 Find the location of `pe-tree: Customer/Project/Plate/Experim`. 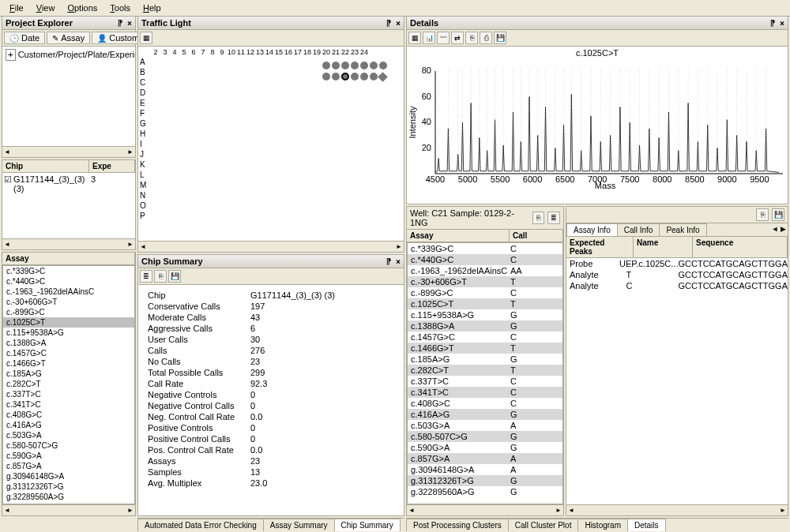

pe-tree: Customer/Project/Plate/Experim is located at coordinates (69, 96).